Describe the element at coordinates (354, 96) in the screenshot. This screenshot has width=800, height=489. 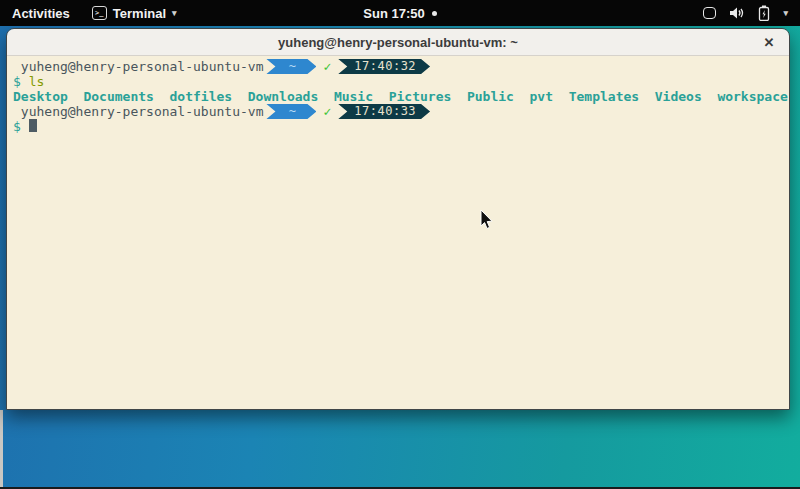
I see `directory-item: Music` at that location.